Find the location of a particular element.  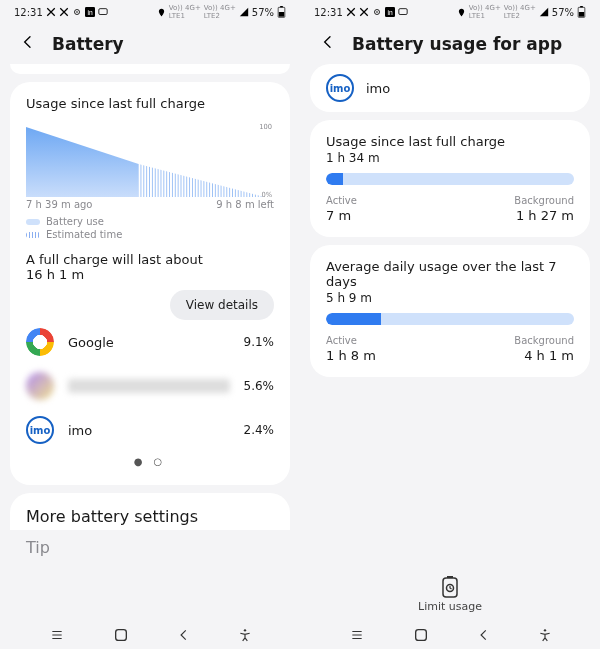

card2-bar is located at coordinates (450, 319).